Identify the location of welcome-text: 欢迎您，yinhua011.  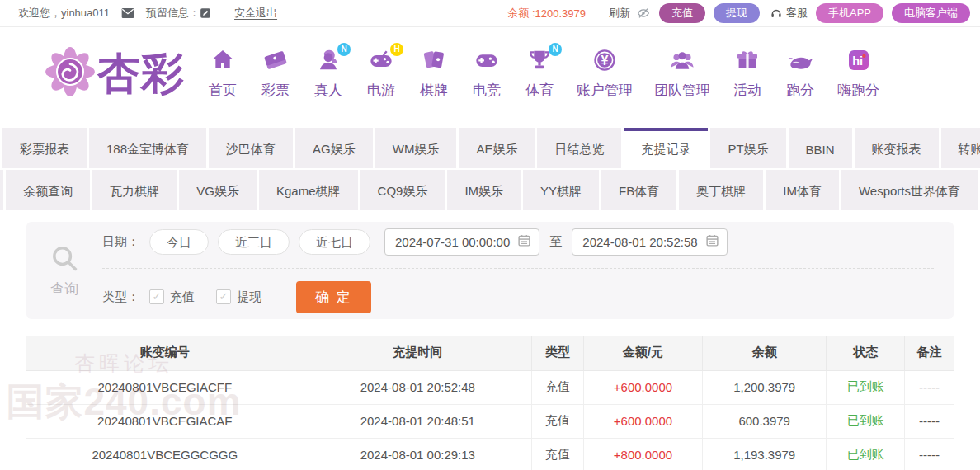
(64, 13).